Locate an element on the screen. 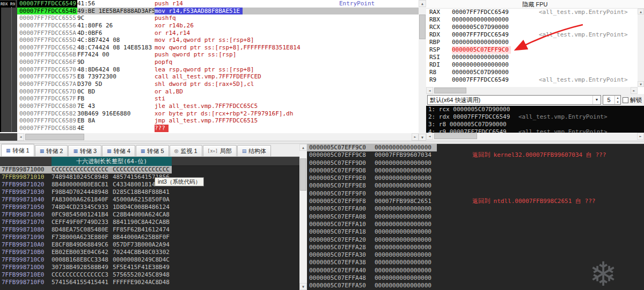 This screenshot has width=644, height=290. stack-row: 0000005C07EFF9F8 00007FFB998C2651 返回到 nt… is located at coordinates (475, 201).